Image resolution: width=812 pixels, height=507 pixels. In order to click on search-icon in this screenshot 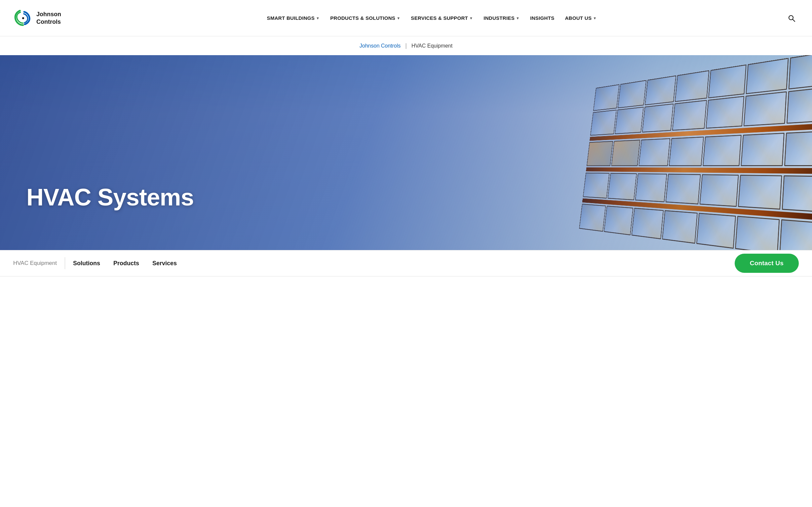, I will do `click(792, 18)`.